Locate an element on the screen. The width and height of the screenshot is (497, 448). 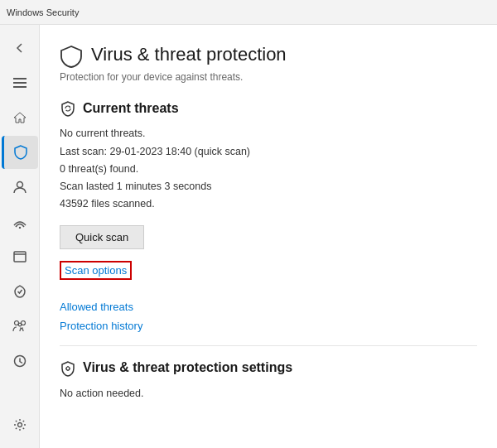
sidebar-item-account is located at coordinates (20, 187).